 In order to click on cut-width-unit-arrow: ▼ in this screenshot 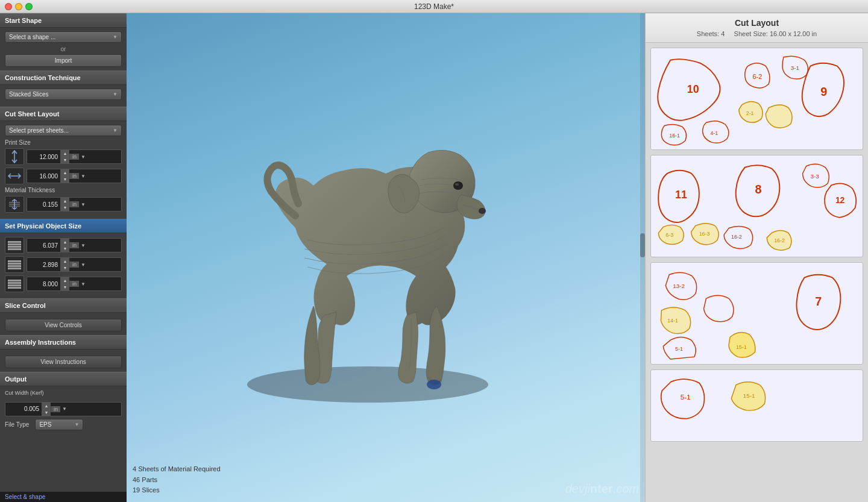, I will do `click(64, 409)`.